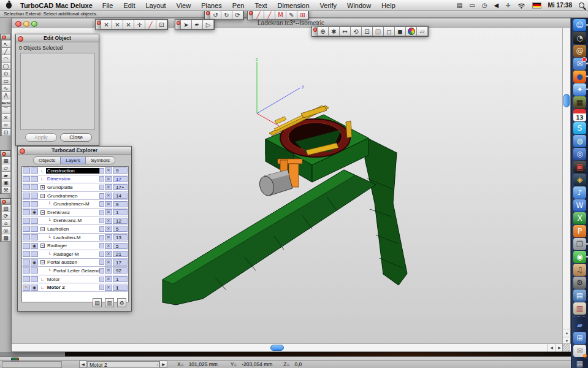 Image resolution: width=588 pixels, height=368 pixels. I want to click on expander-minus-icon: −, so click(43, 212).